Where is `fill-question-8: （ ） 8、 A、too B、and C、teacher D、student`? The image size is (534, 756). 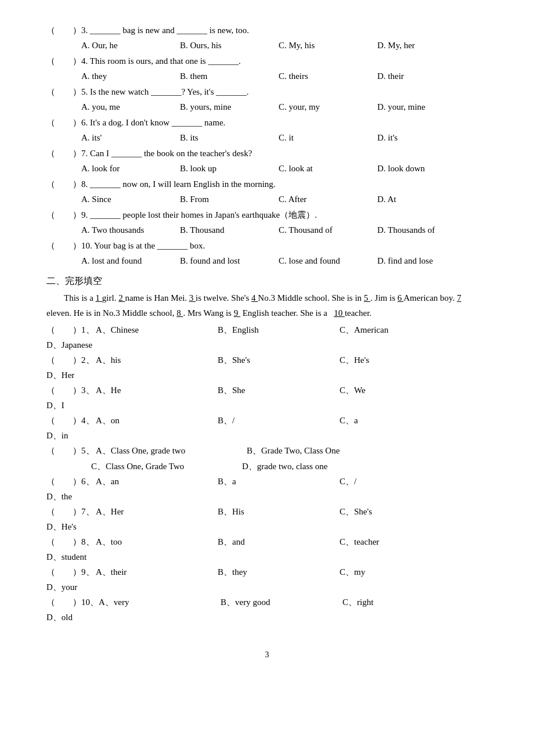 fill-question-8: （ ） 8、 A、too B、and C、teacher D、student is located at coordinates (267, 549).